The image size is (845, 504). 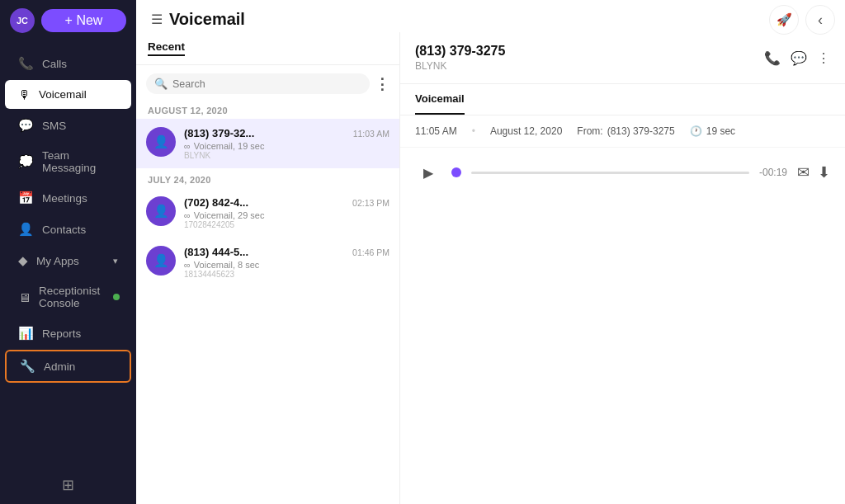 I want to click on vm-sub-1: Voicemail, 19 sec, so click(x=229, y=146).